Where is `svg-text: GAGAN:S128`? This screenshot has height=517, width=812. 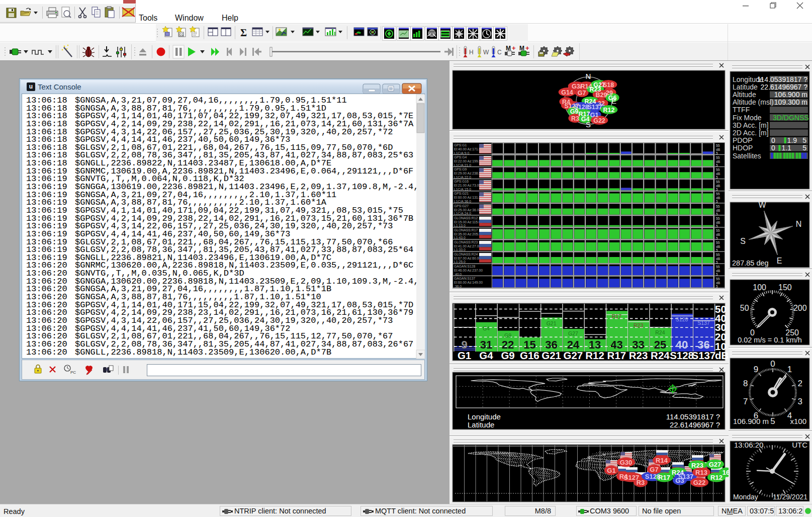
svg-text: GAGAN:S128 is located at coordinates (465, 267).